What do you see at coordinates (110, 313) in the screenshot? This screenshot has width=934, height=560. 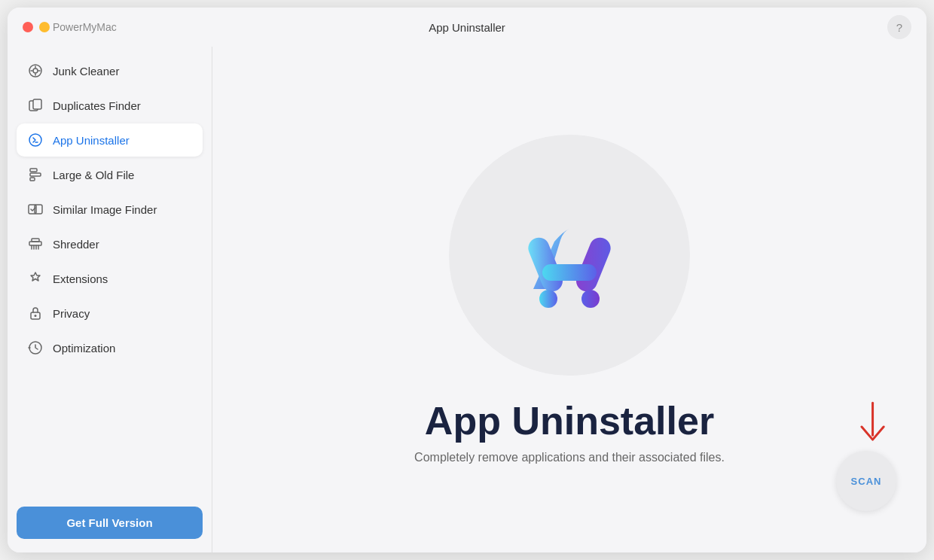 I see `sidebar-item-privacy: Privacy` at bounding box center [110, 313].